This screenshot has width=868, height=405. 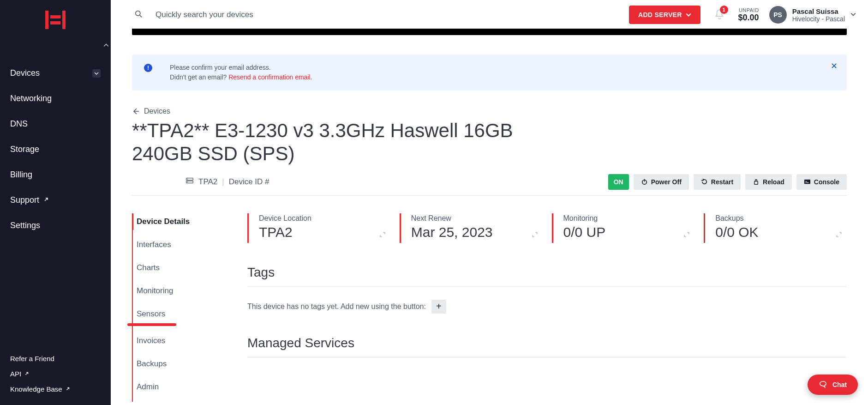 I want to click on sidebar-link-api: API, so click(x=55, y=374).